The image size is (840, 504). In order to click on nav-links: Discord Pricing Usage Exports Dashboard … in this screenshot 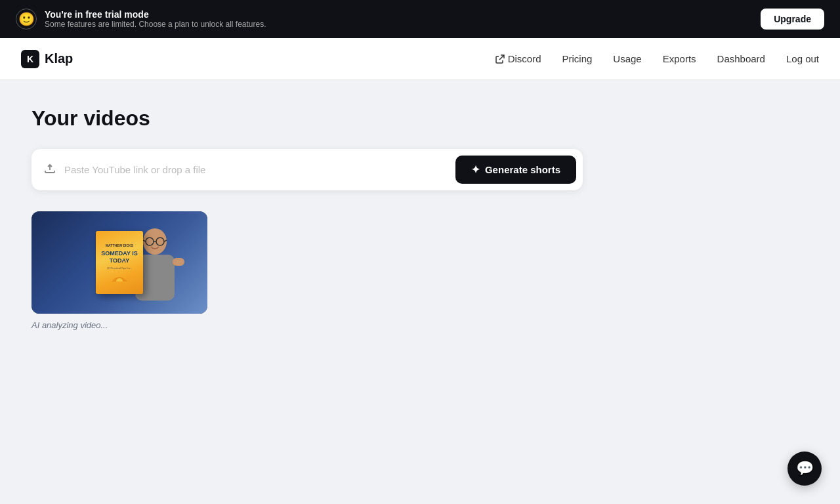, I will do `click(658, 59)`.